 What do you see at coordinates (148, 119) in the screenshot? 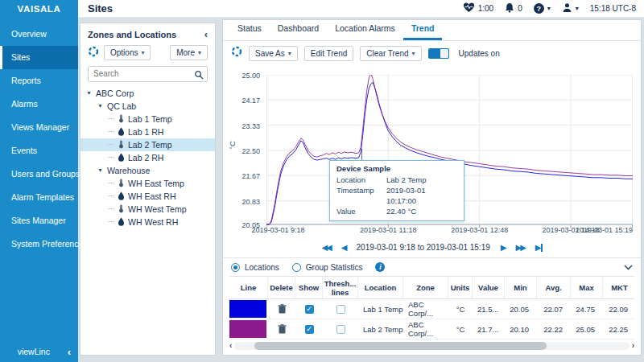
I see `tree-node-lab-1-temp: Lab 1 Temp` at bounding box center [148, 119].